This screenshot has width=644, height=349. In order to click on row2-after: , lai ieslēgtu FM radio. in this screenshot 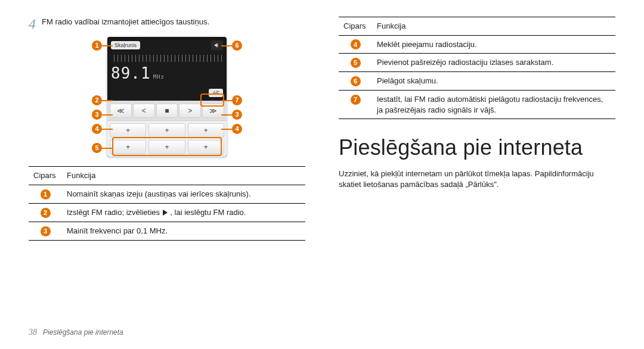, I will do `click(208, 212)`.